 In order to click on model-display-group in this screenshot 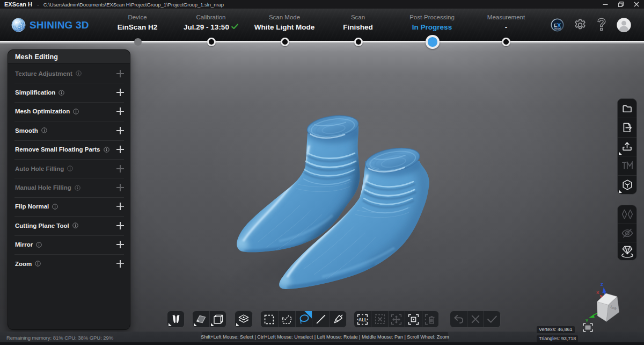, I will do `click(176, 319)`.